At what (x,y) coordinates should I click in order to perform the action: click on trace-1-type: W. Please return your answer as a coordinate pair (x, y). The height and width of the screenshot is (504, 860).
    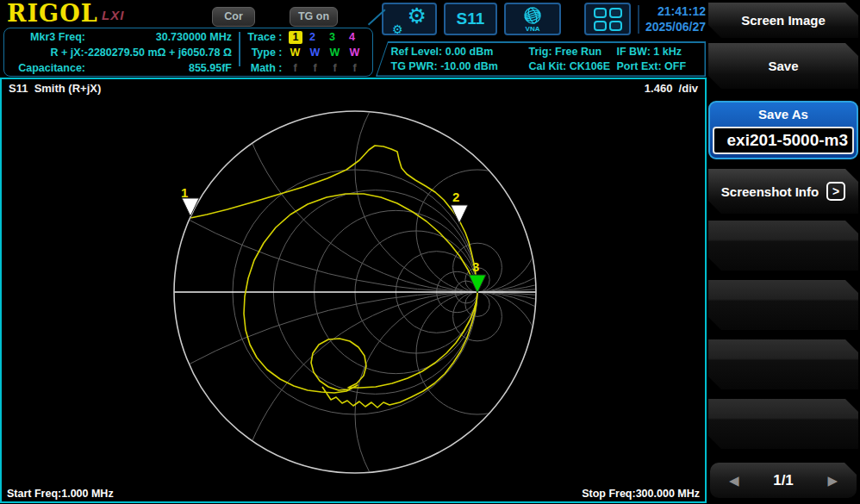
    Looking at the image, I should click on (295, 53).